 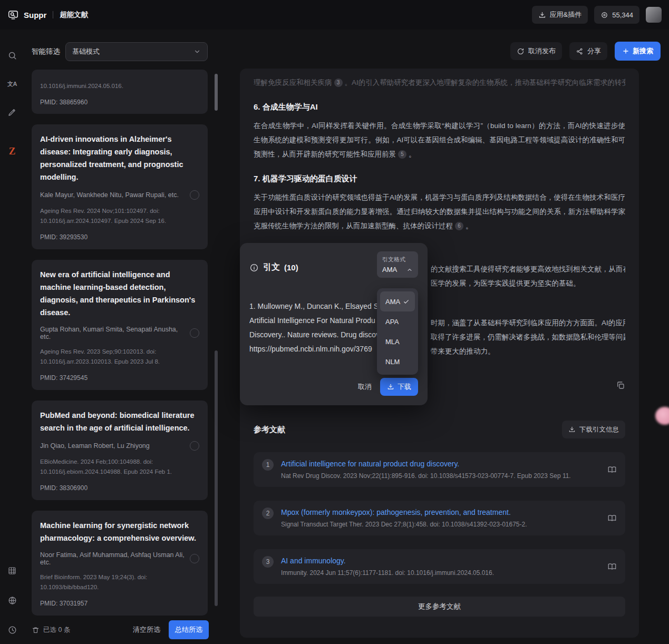 What do you see at coordinates (120, 563) in the screenshot?
I see `paper-card: Machine learning for synergistic network…` at bounding box center [120, 563].